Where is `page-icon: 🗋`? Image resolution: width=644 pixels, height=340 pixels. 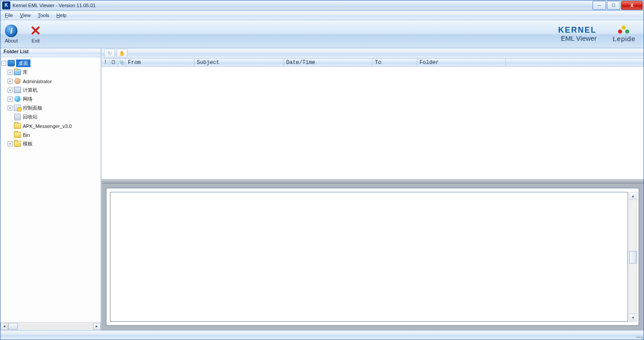 page-icon: 🗋 is located at coordinates (114, 63).